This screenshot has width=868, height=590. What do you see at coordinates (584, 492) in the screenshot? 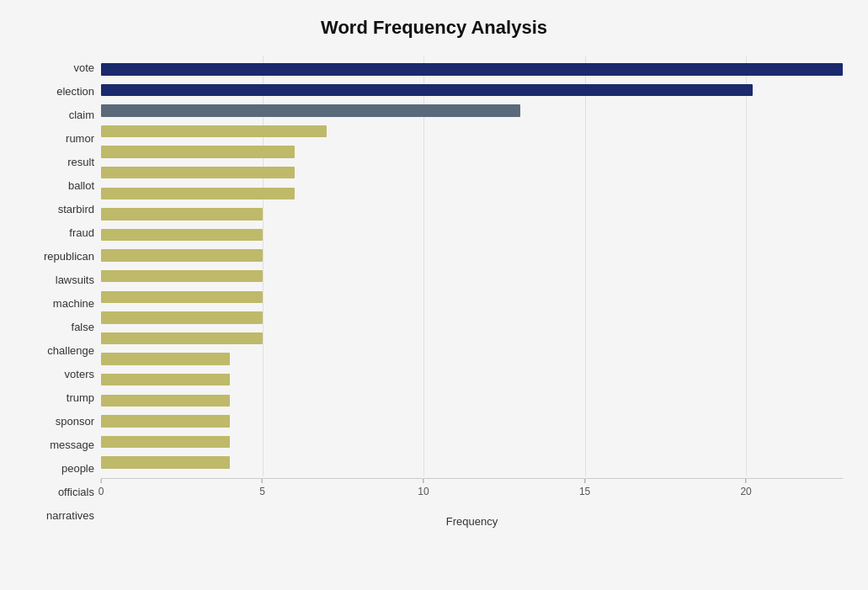
I see `x-tick-label: 15` at bounding box center [584, 492].